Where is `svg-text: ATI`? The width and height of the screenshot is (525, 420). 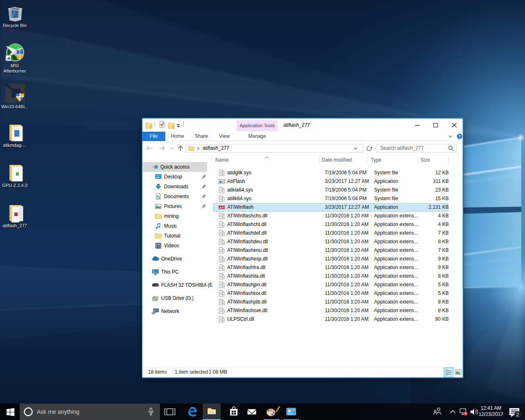
svg-text: ATI is located at coordinates (221, 208).